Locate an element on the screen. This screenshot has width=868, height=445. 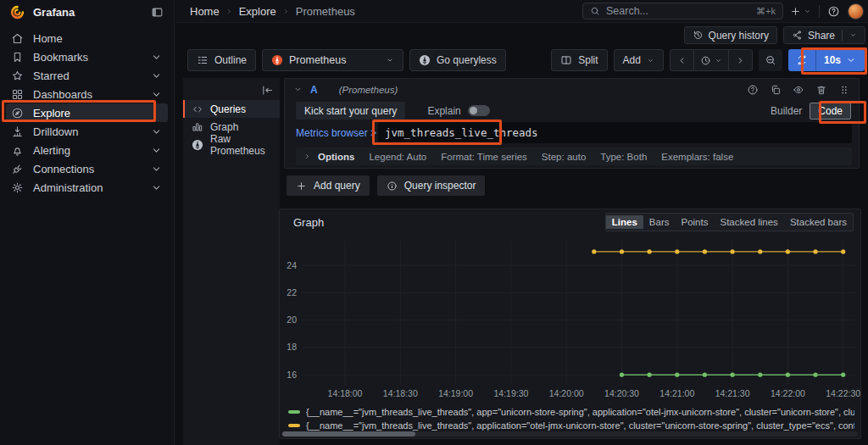
builder-mode-option: Builder is located at coordinates (787, 111).